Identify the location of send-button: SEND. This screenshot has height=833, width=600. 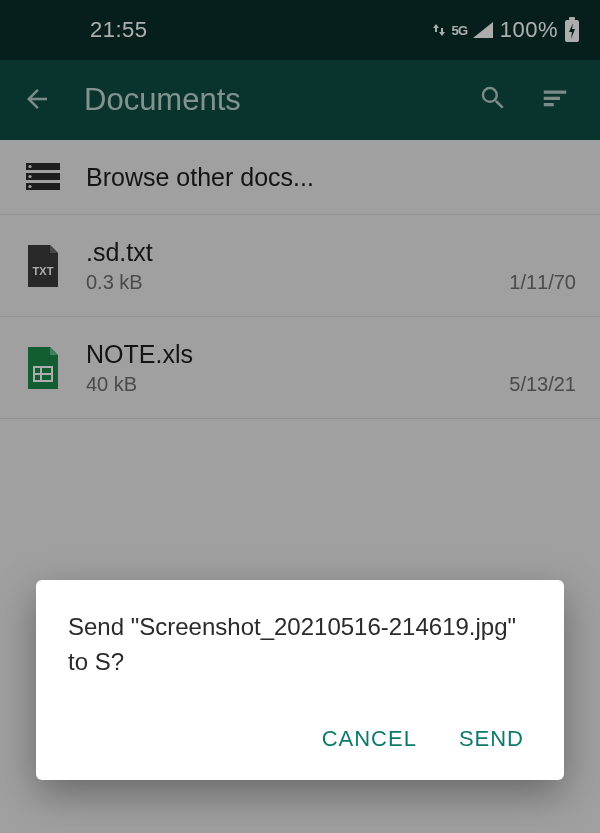
(492, 739).